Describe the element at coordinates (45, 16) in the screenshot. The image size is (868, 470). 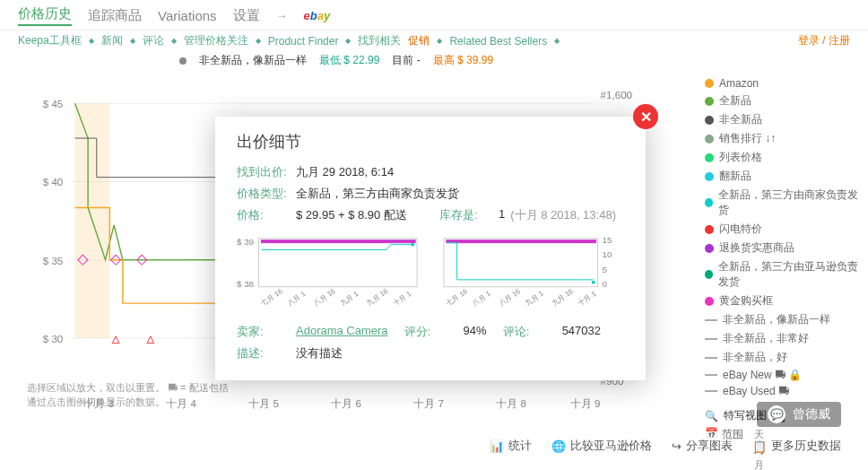
I see `tab-history: 价格历史` at that location.